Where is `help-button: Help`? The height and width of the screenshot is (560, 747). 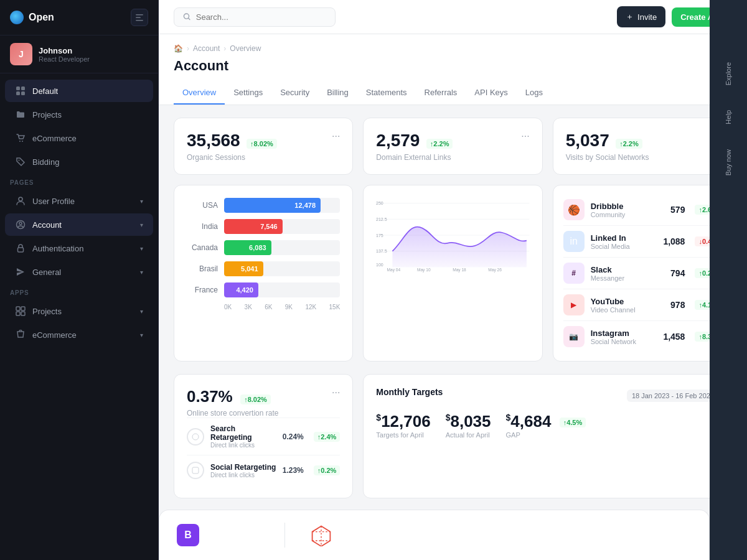 help-button: Help is located at coordinates (728, 117).